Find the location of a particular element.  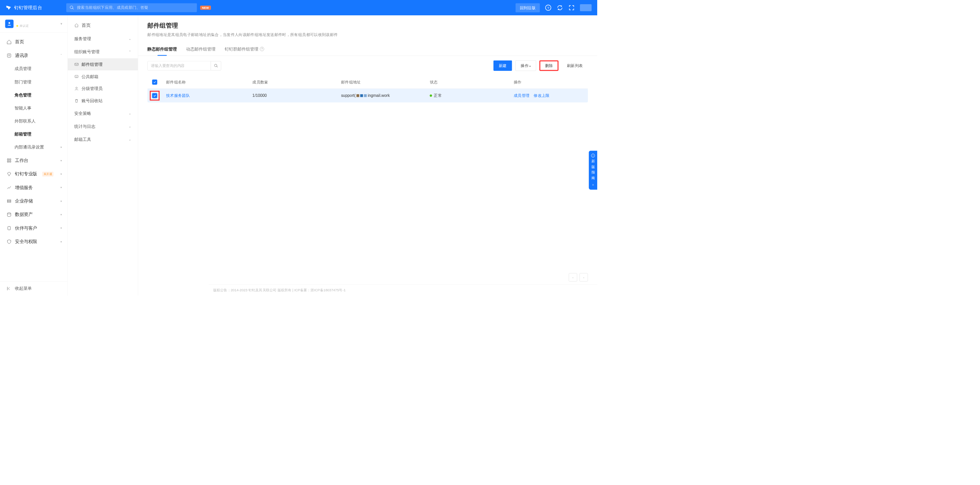

s2-org-account: 组织账号管理 ⌃ is located at coordinates (103, 52).